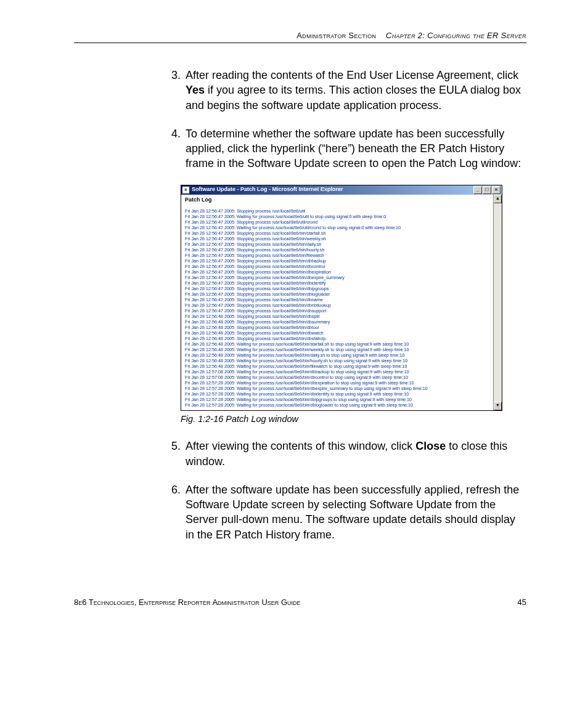 The height and width of the screenshot is (714, 588). Describe the element at coordinates (300, 37) in the screenshot. I see `running-header: Administrator Section Chapter 2: Configu…` at that location.